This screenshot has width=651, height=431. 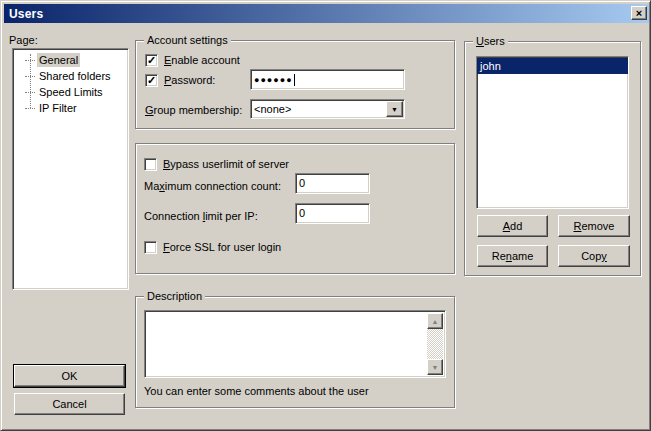 What do you see at coordinates (435, 321) in the screenshot?
I see `scroll-up-button: ▲` at bounding box center [435, 321].